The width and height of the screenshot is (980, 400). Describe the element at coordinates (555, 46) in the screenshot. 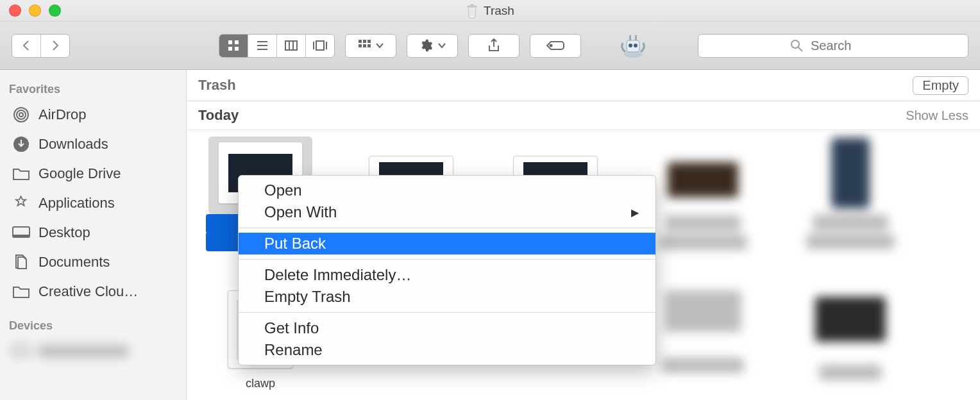

I see `tags-button` at that location.